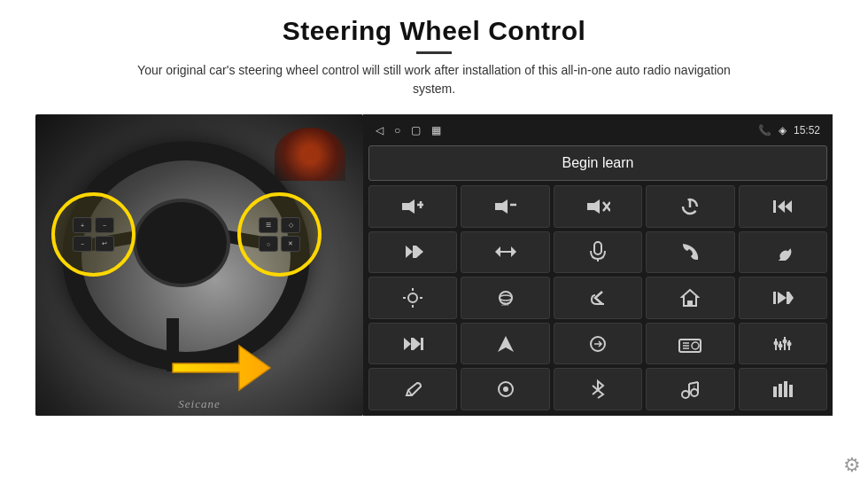 This screenshot has width=868, height=484. What do you see at coordinates (105, 225) in the screenshot?
I see `btn-mode: ~` at bounding box center [105, 225].